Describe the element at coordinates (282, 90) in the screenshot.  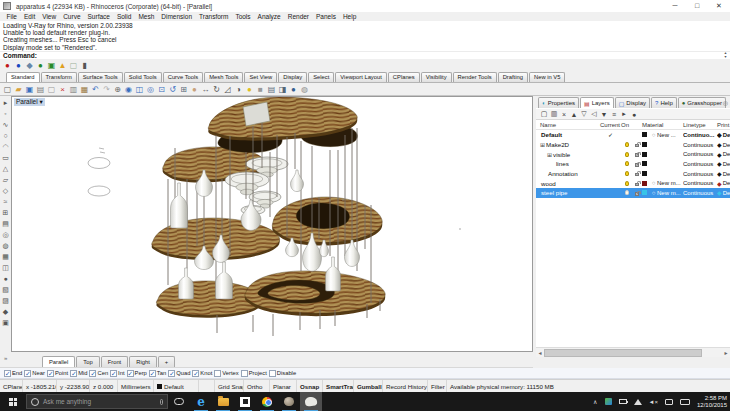
I see `properties-icon: ◨` at that location.